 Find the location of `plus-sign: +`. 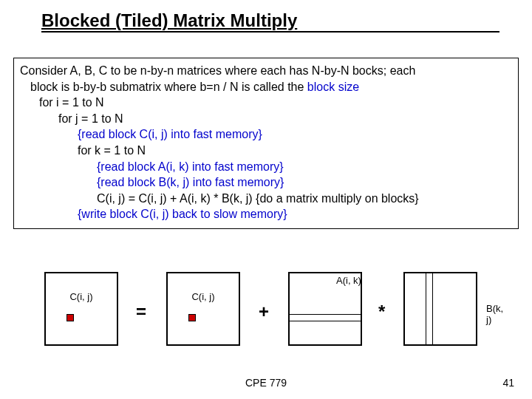

plus-sign: + is located at coordinates (264, 312).